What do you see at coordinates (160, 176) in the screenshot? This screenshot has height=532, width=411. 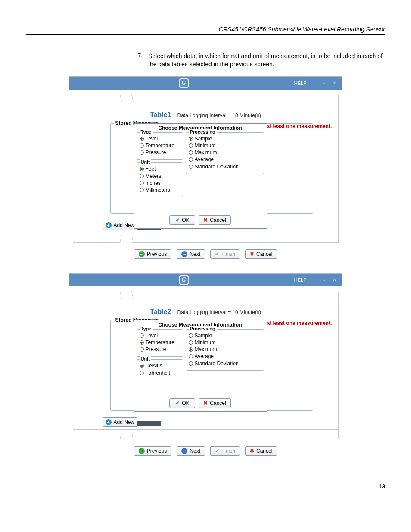 I see `unit-option: Meters` at bounding box center [160, 176].